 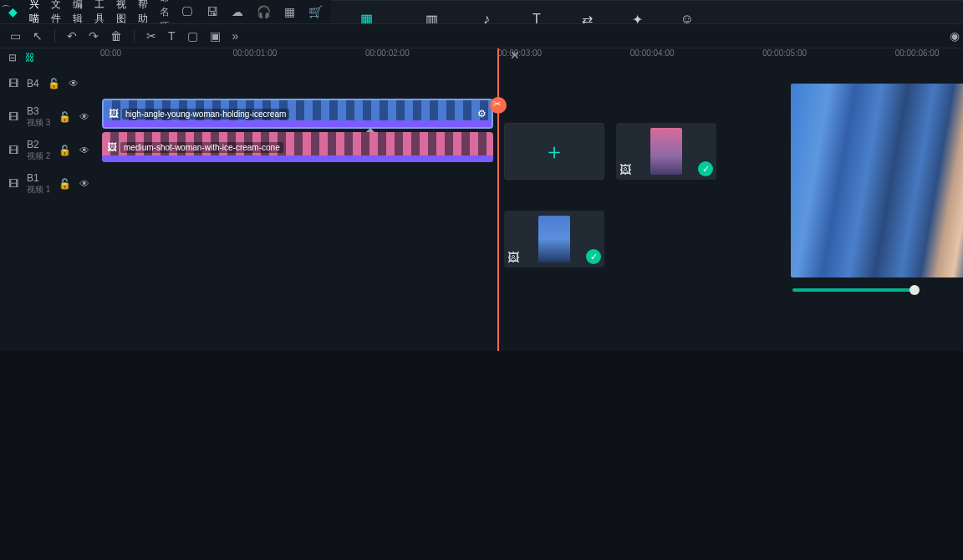 What do you see at coordinates (955, 36) in the screenshot?
I see `marker-icon: ◉` at bounding box center [955, 36].